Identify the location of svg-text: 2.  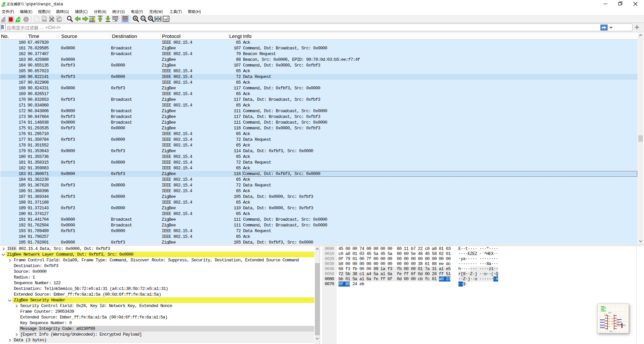
(165, 20).